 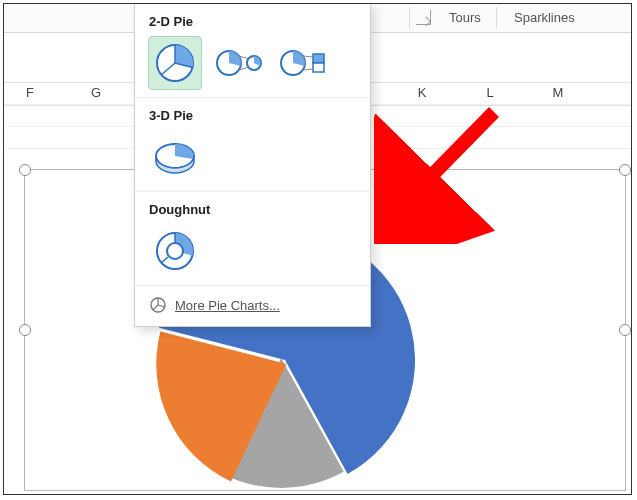 What do you see at coordinates (252, 306) in the screenshot?
I see `more-pie-charts-button: More Pie Charts...` at bounding box center [252, 306].